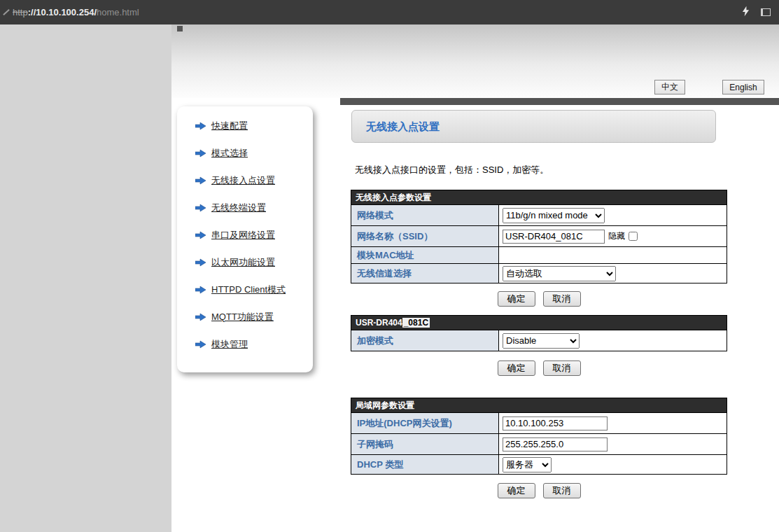 This screenshot has width=779, height=532. I want to click on url-host: ://10.10.100.254/, so click(62, 13).